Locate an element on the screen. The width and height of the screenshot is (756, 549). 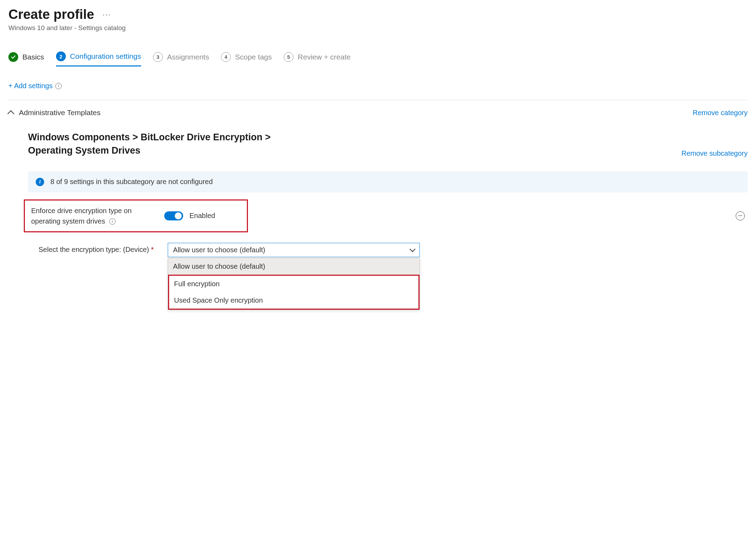
step-assignments: 3 Assignments is located at coordinates (181, 59).